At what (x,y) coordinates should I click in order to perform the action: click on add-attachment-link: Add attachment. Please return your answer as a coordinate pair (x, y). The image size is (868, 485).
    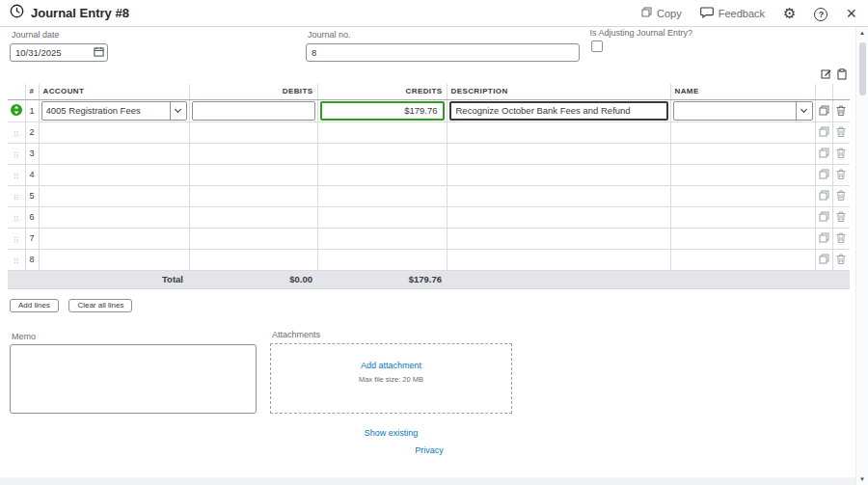
    Looking at the image, I should click on (392, 365).